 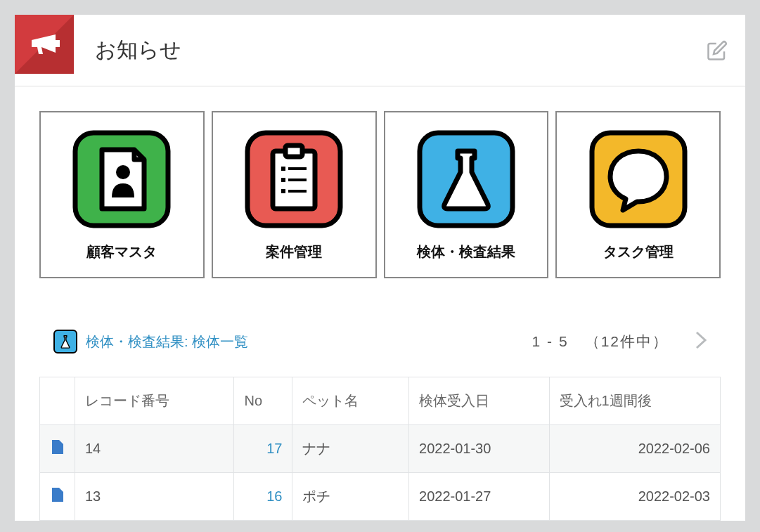 What do you see at coordinates (167, 342) in the screenshot?
I see `list-title-link: 検体・検査結果: 検体一覧` at bounding box center [167, 342].